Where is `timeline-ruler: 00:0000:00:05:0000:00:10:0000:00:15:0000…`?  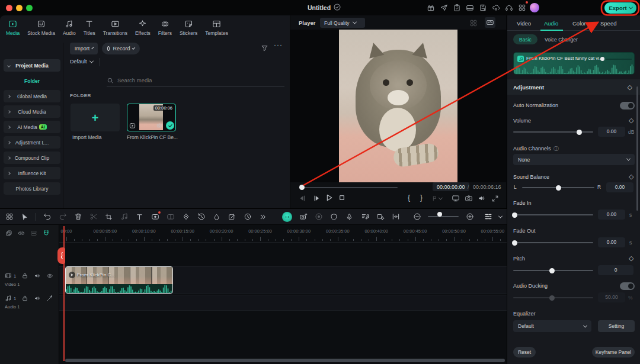
timeline-ruler: 00:0000:00:05:0000:00:10:0000:00:15:0000… is located at coordinates (283, 234).